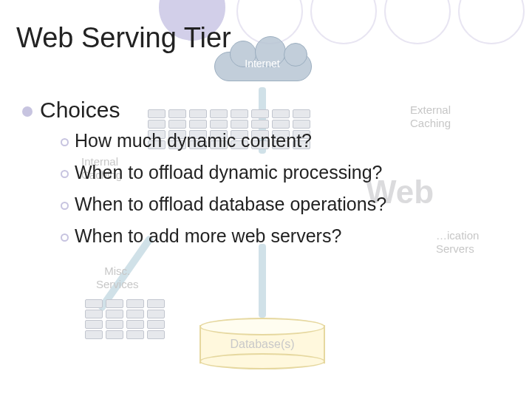  I want to click on bg-label-misc: Misc. Services, so click(117, 278).